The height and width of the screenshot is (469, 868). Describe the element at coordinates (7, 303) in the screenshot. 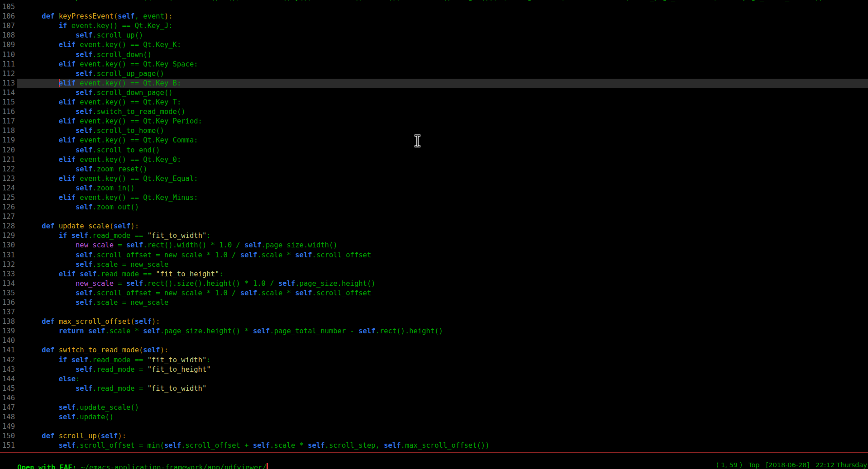

I see `line-number: 136` at that location.